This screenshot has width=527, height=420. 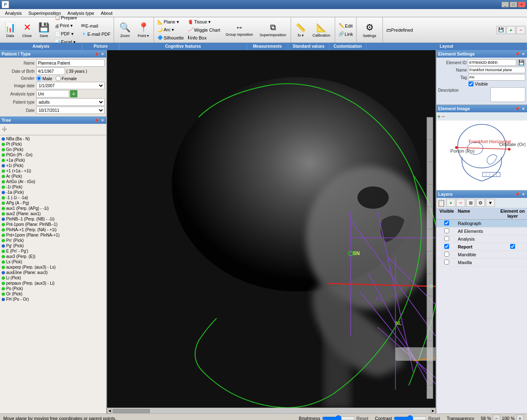 What do you see at coordinates (522, 5) in the screenshot?
I see `close-btn: ×` at bounding box center [522, 5].